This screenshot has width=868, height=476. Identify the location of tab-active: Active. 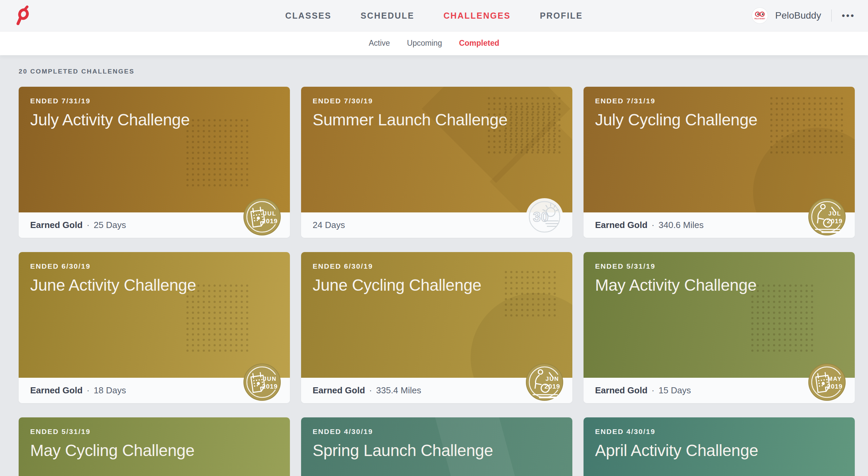
(379, 43).